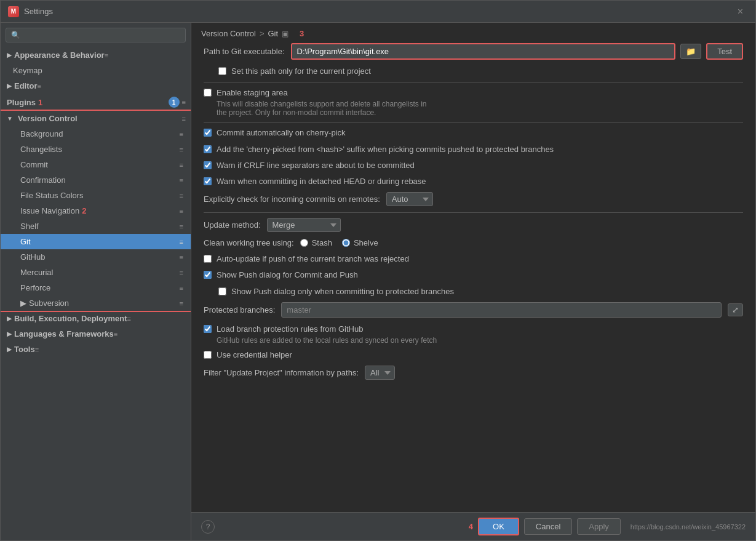 This screenshot has height=541, width=756. Describe the element at coordinates (287, 275) in the screenshot. I see `show-push-label: Show Push dialog for Commit and Push` at that location.